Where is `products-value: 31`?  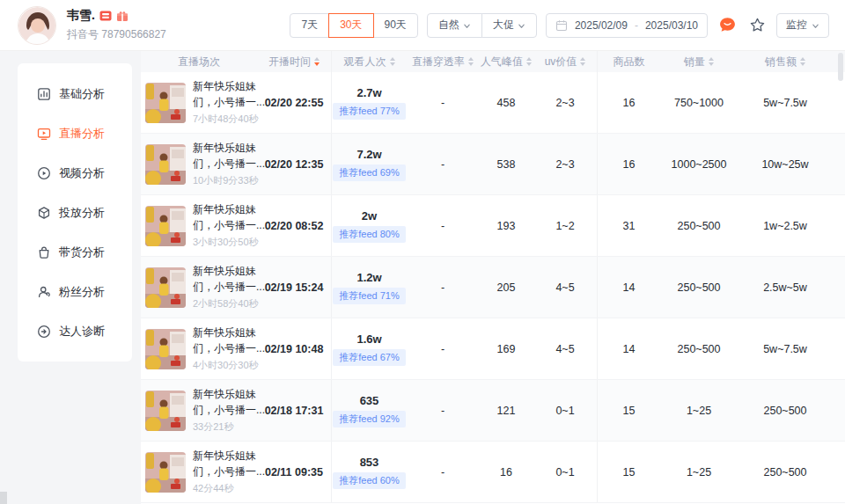
products-value: 31 is located at coordinates (629, 226).